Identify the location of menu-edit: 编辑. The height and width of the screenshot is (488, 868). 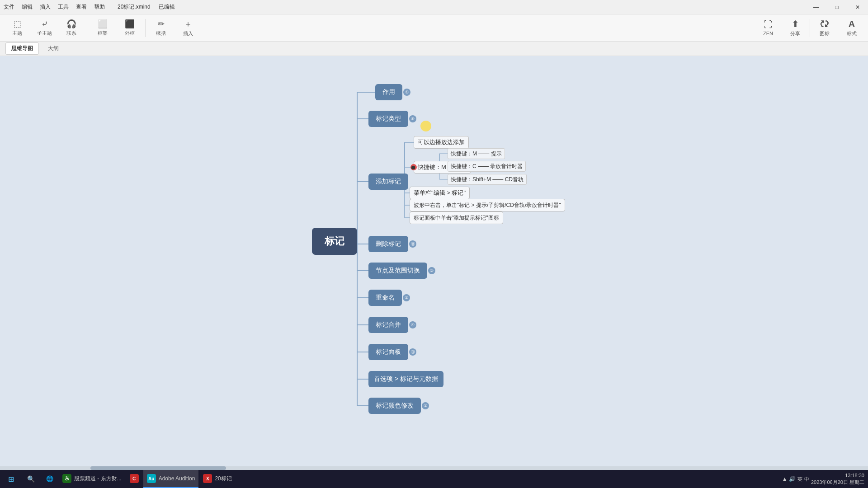
(27, 7).